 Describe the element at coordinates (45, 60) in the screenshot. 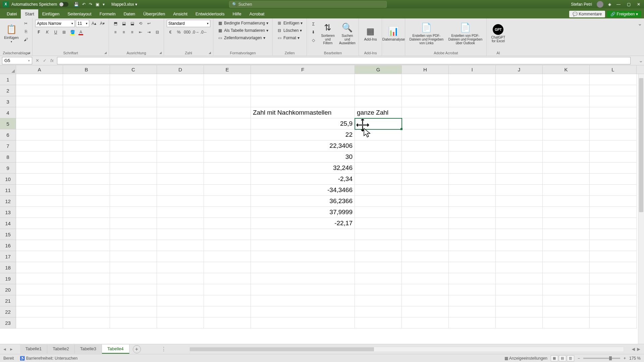

I see `enter-formula-icon: ✓` at that location.